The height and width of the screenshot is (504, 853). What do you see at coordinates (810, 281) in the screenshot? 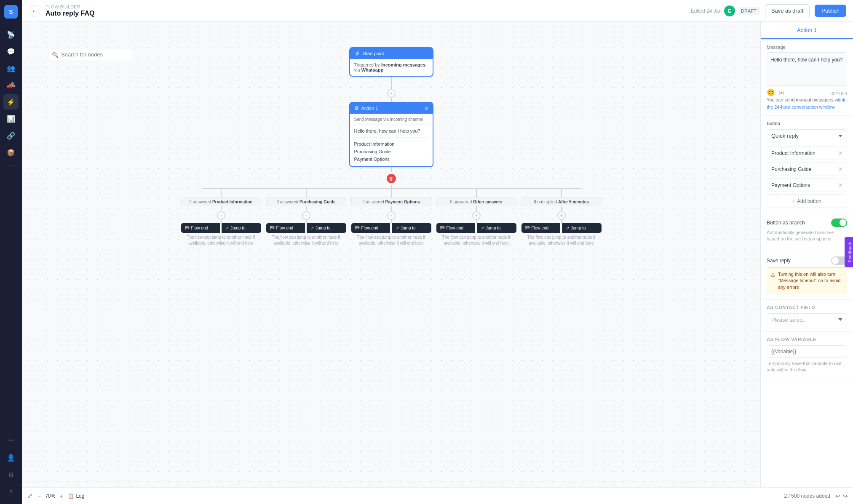
I see `warning-text: Turning this on will also turn "Message …` at bounding box center [810, 281].